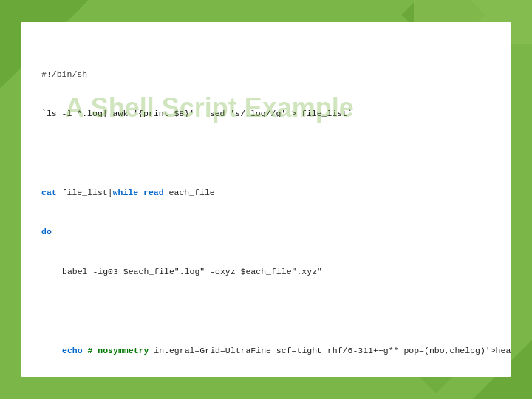 The width and height of the screenshot is (532, 399). I want to click on ls-line: `ls -l *.log| awk '{print $8}' | sed 's/…, so click(266, 114).